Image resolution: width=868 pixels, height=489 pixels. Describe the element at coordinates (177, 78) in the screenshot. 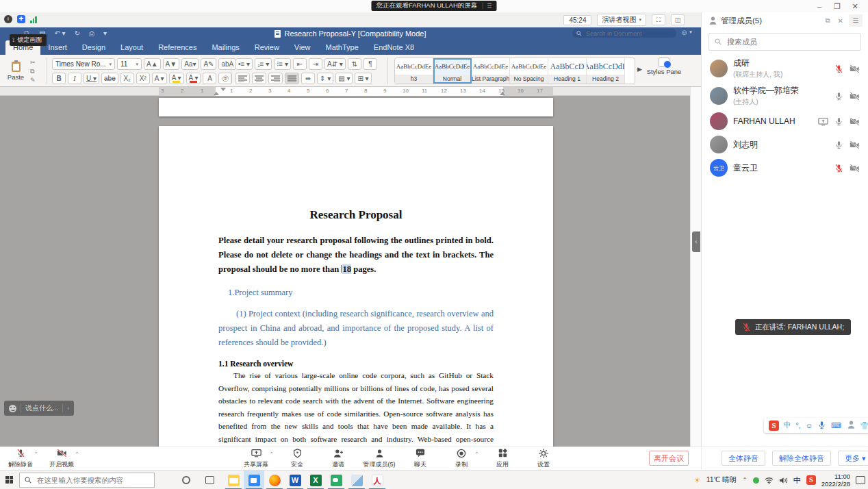

I see `highlight-color-button: A ▾` at that location.